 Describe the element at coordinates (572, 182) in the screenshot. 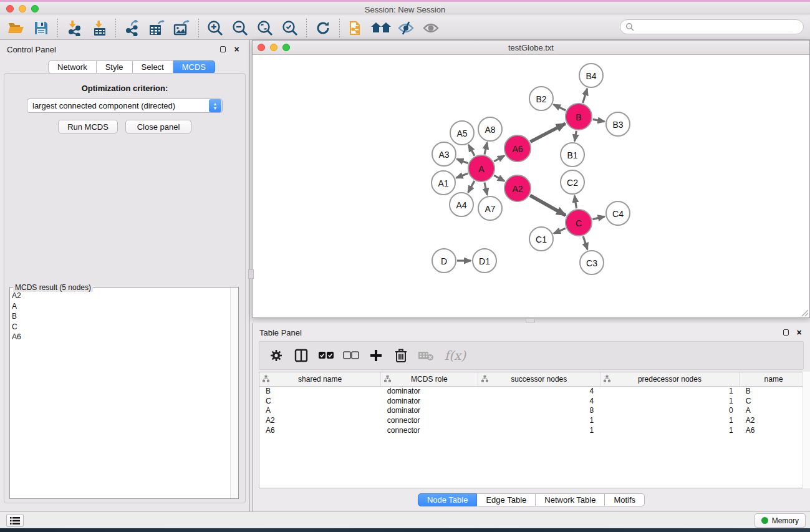

I see `graph-node-C2: C2` at that location.